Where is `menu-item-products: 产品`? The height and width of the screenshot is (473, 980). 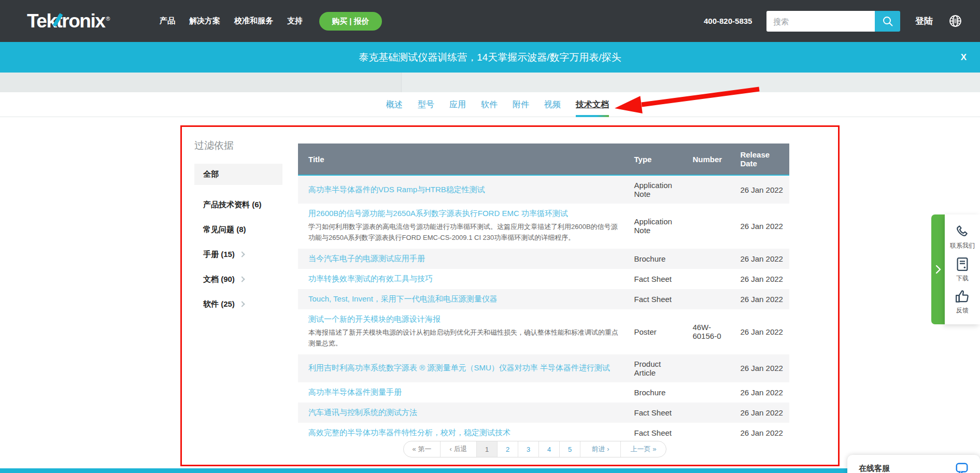
menu-item-products: 产品 is located at coordinates (167, 21).